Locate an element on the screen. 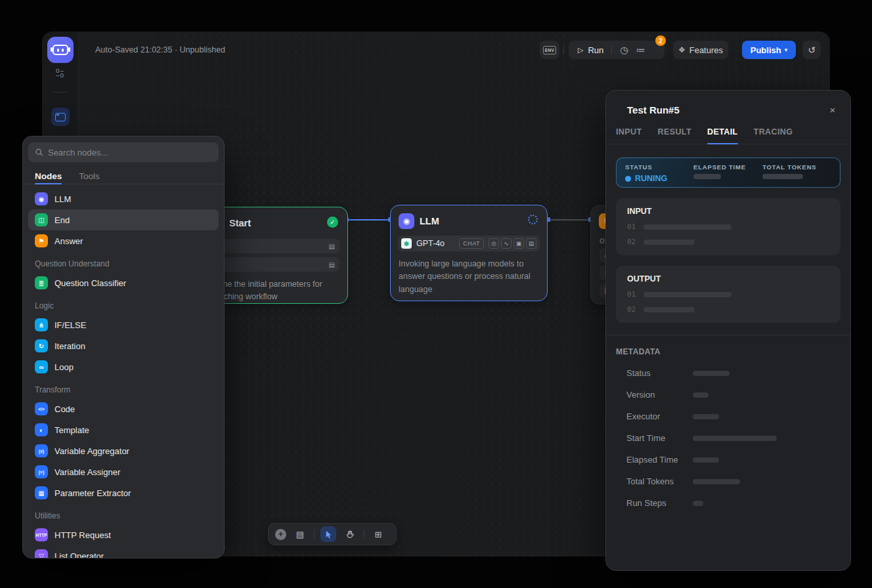  elapsed-time-skeleton is located at coordinates (707, 177).